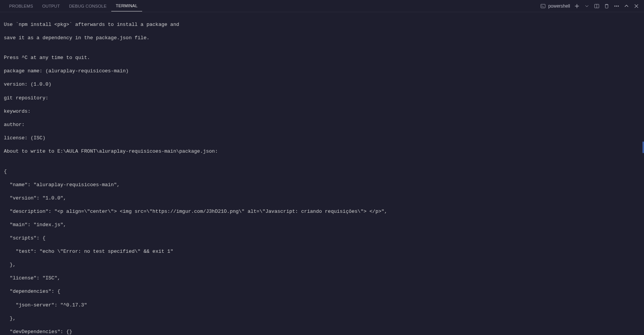  Describe the element at coordinates (73, 6) in the screenshot. I see `panel-tabs: PROBLEMS OUTPUT DEBUG CONSOLE TERMINAL` at that location.